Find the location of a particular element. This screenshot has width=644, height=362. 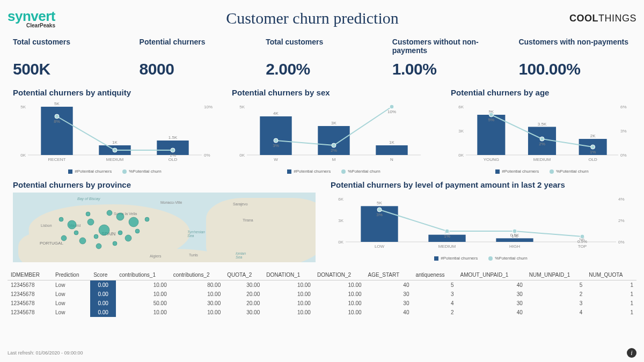

svg-text: 6% is located at coordinates (624, 107).